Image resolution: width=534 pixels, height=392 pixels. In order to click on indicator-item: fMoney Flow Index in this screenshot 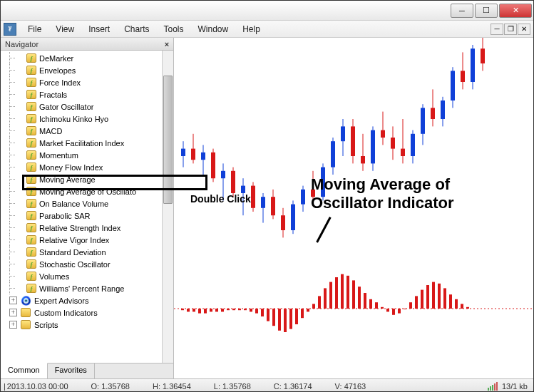, I will do `click(87, 167)`.